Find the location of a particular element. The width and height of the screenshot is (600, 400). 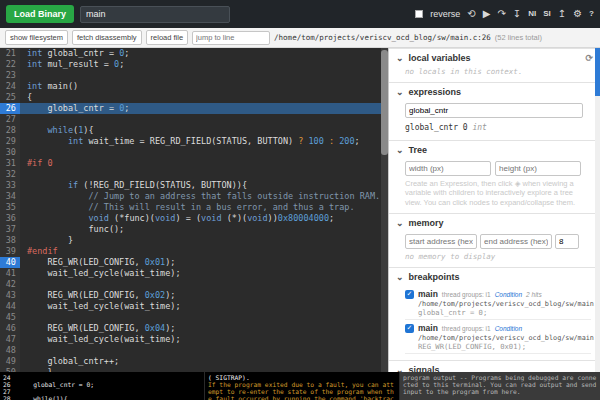

settings-button: ⚙ is located at coordinates (578, 14).